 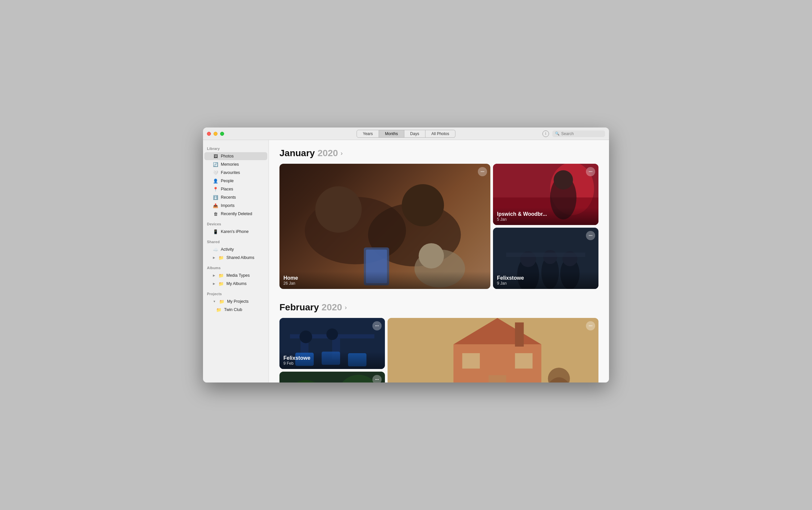 I want to click on month-name: January, so click(x=297, y=153).